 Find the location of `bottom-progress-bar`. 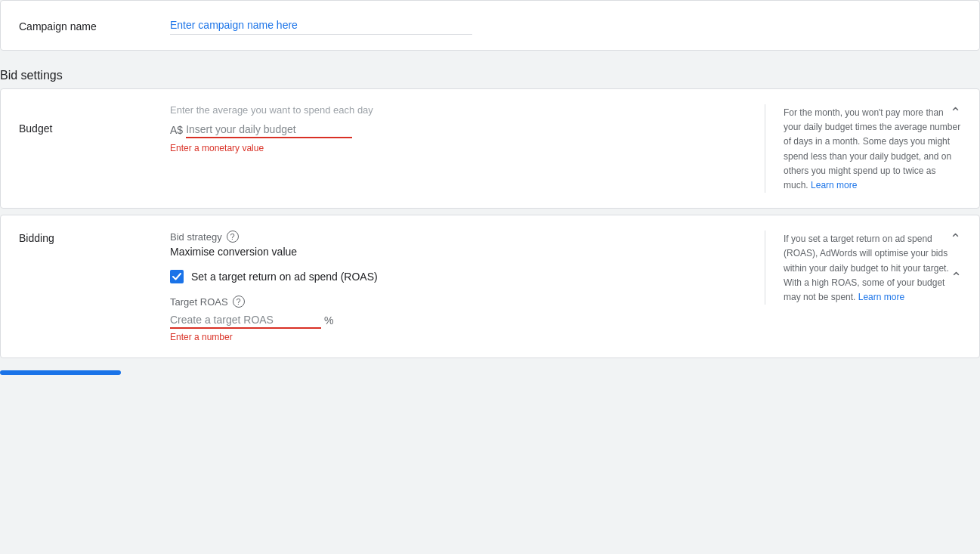

bottom-progress-bar is located at coordinates (60, 373).